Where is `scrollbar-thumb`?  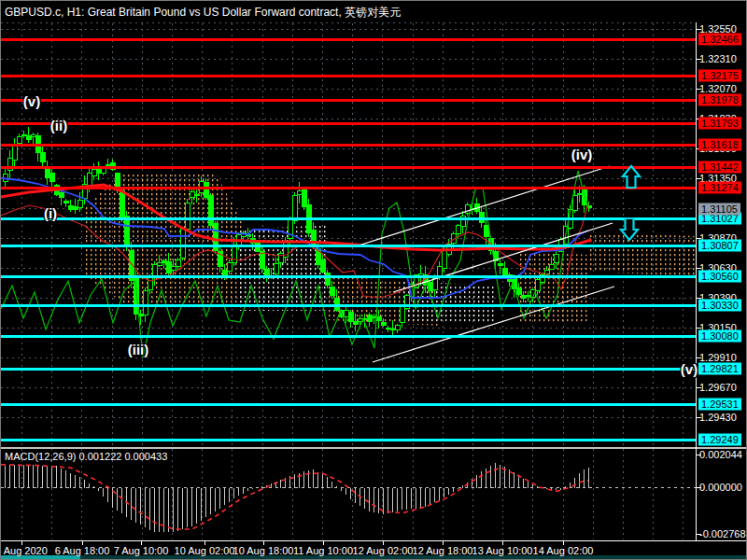
scrollbar-thumb is located at coordinates (41, 558).